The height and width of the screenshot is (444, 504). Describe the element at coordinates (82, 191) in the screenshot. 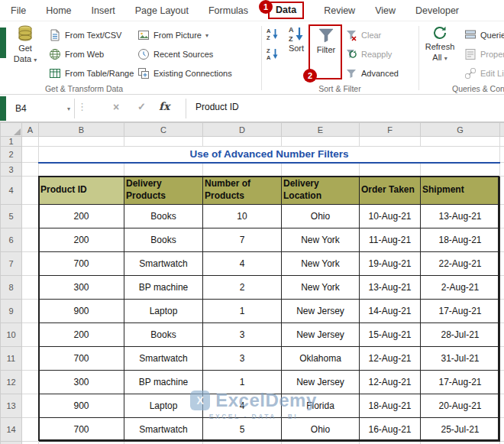

I see `table-header: Product ID` at that location.